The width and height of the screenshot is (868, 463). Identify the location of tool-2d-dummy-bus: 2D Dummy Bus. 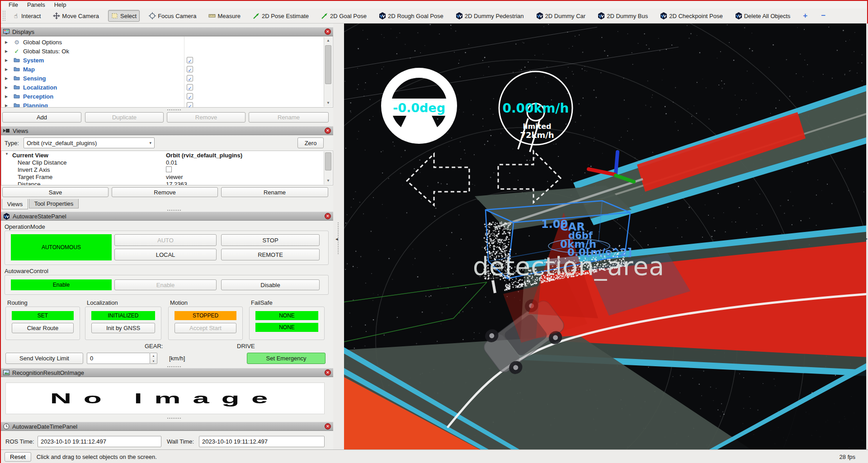
(623, 16).